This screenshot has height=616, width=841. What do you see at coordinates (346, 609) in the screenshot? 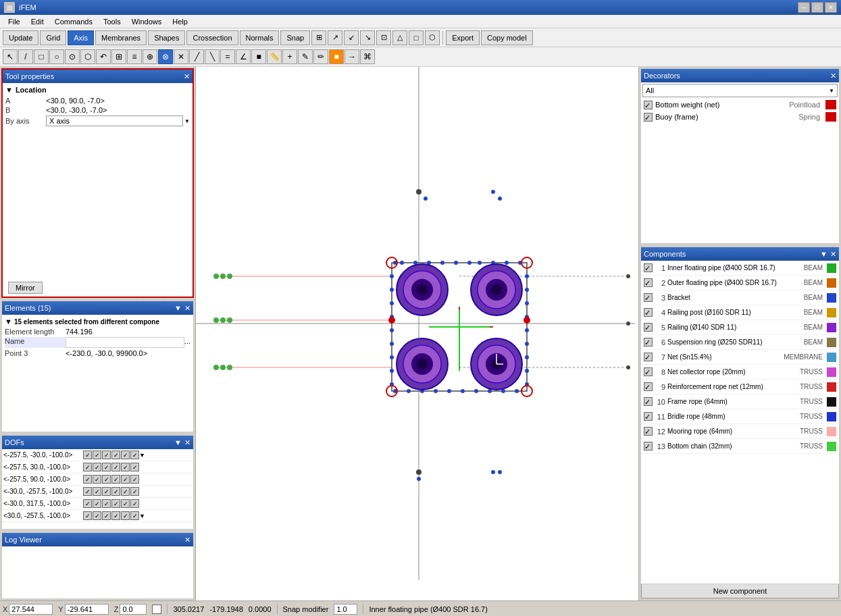
I see `snap-modifier-input` at bounding box center [346, 609].